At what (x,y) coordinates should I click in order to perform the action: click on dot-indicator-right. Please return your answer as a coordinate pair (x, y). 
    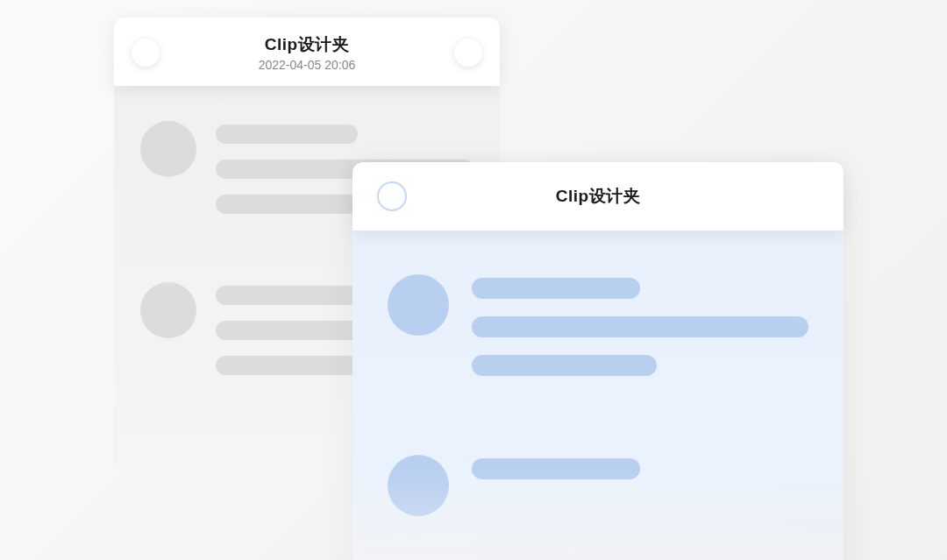
    Looking at the image, I should click on (468, 53).